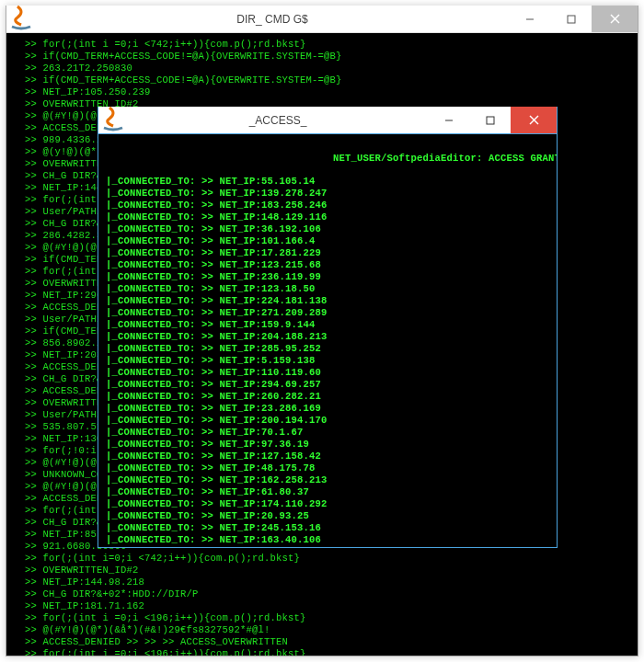  I want to click on connection-line: |_CONNECTED_TO: >> NET_IP:245.153.16, so click(328, 528).